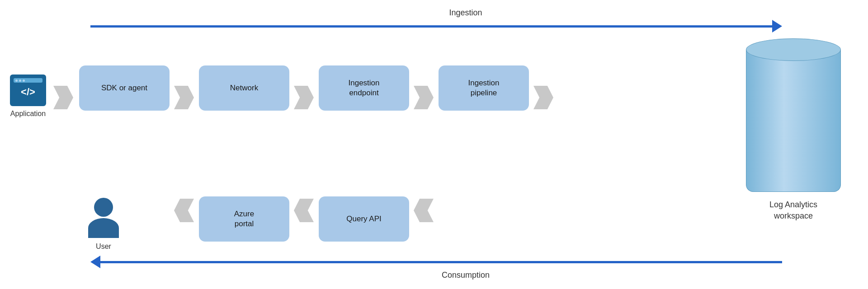 Image resolution: width=868 pixels, height=289 pixels. What do you see at coordinates (184, 210) in the screenshot?
I see `chevron-portal-user` at bounding box center [184, 210].